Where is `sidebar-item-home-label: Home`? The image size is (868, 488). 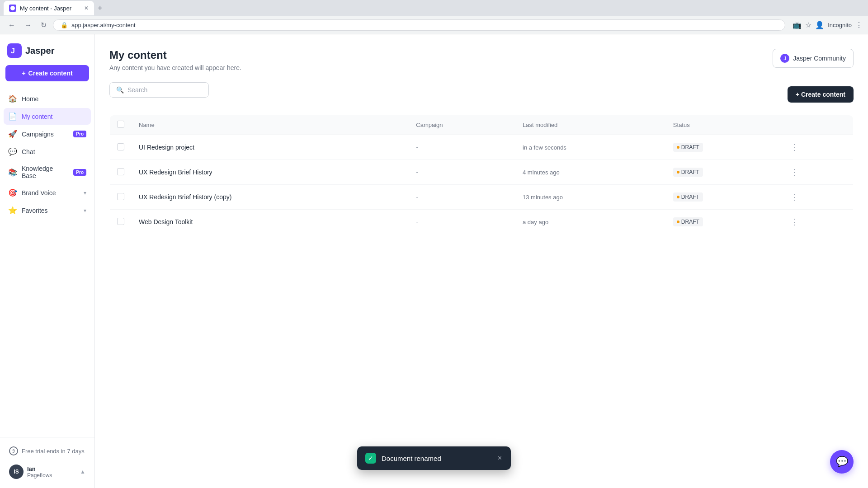
sidebar-item-home-label: Home is located at coordinates (30, 99).